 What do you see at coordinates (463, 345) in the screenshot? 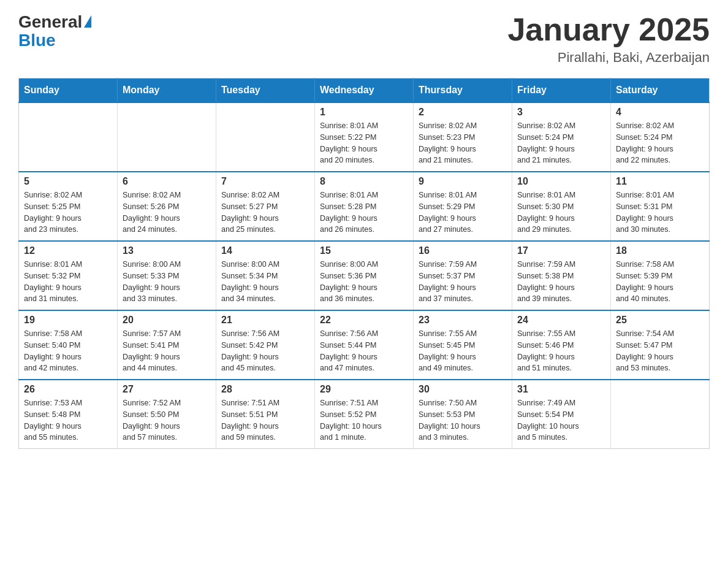
I see `calendar-cell: 23Sunrise: 7:55 AM Sunset: 5:45 PM Dayli…` at bounding box center [463, 345].